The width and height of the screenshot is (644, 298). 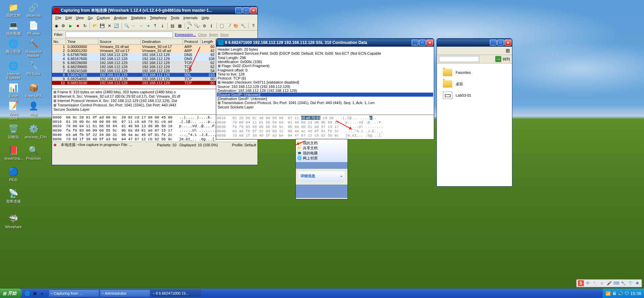 What do you see at coordinates (325, 62) in the screenshot?
I see `tree-line: Identification: 0x006c (108)` at bounding box center [325, 62].